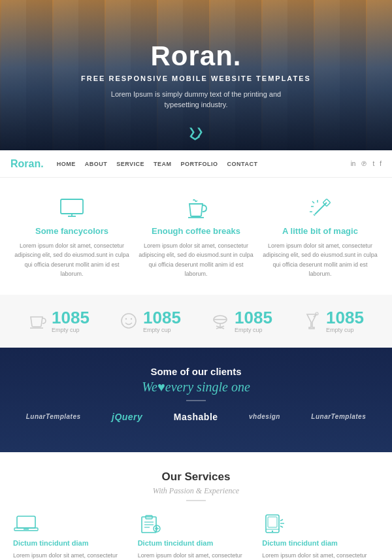 This screenshot has height=560, width=392. What do you see at coordinates (196, 417) in the screenshot?
I see `clients-logos: LunarTemplates jQuery Mashable vhdesign …` at bounding box center [196, 417].